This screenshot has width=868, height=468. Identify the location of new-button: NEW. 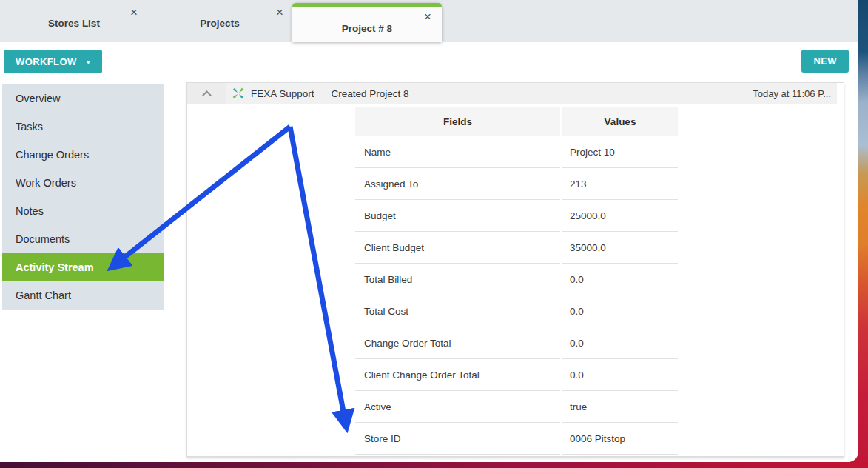
(825, 61).